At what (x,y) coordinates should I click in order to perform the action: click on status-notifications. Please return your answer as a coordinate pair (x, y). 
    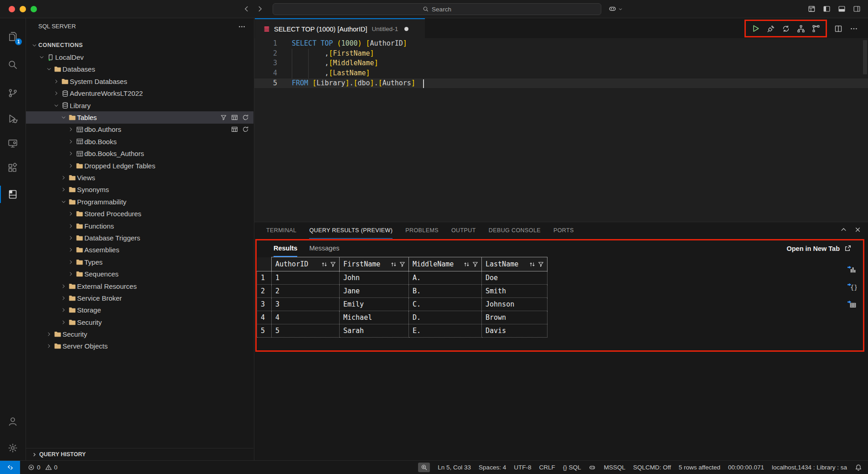
    Looking at the image, I should click on (858, 468).